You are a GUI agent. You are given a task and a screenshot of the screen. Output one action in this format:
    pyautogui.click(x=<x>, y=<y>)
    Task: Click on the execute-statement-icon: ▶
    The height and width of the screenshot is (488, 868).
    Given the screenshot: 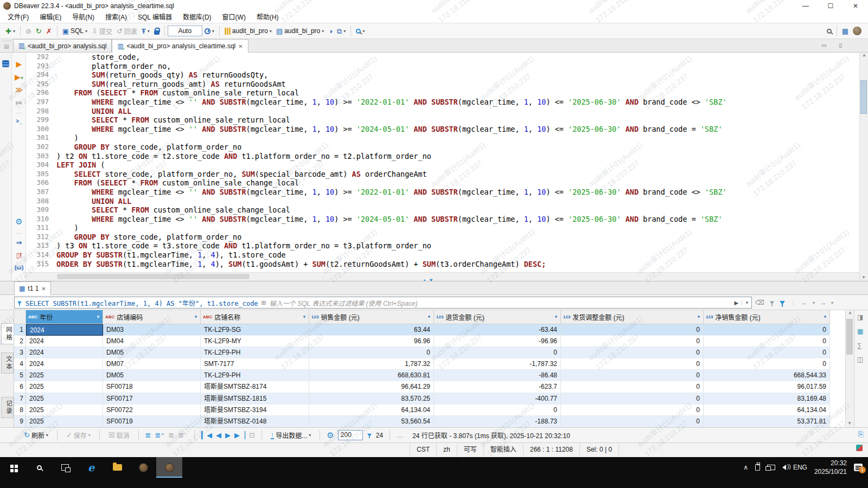 What is the action you would take?
    pyautogui.click(x=19, y=64)
    